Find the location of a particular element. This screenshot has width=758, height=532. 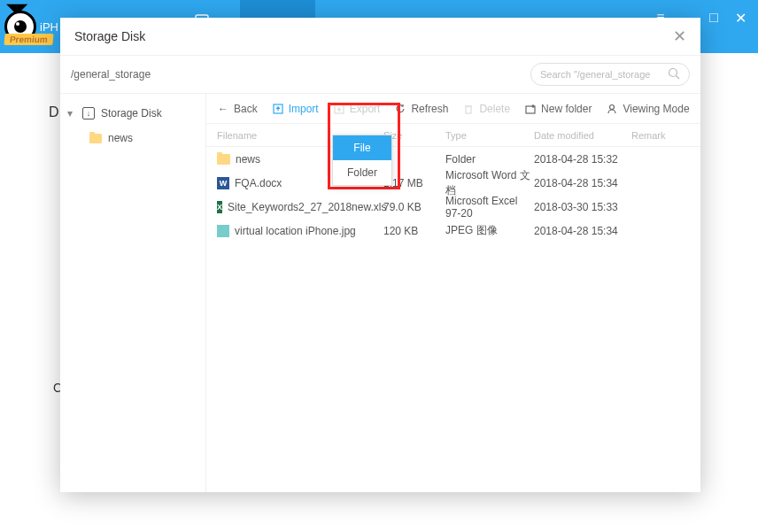

close-icon: ✕ is located at coordinates (740, 18).